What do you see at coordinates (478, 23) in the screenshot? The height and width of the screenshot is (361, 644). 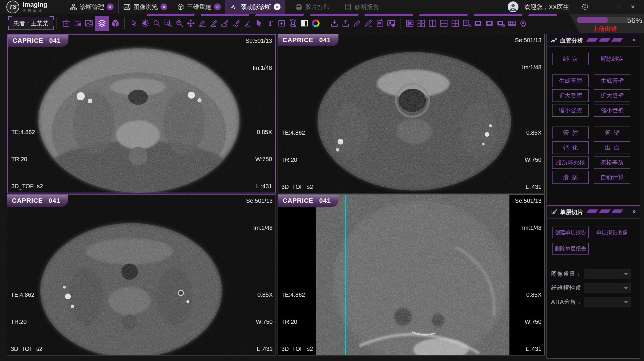 I see `rect-overlay-button` at bounding box center [478, 23].